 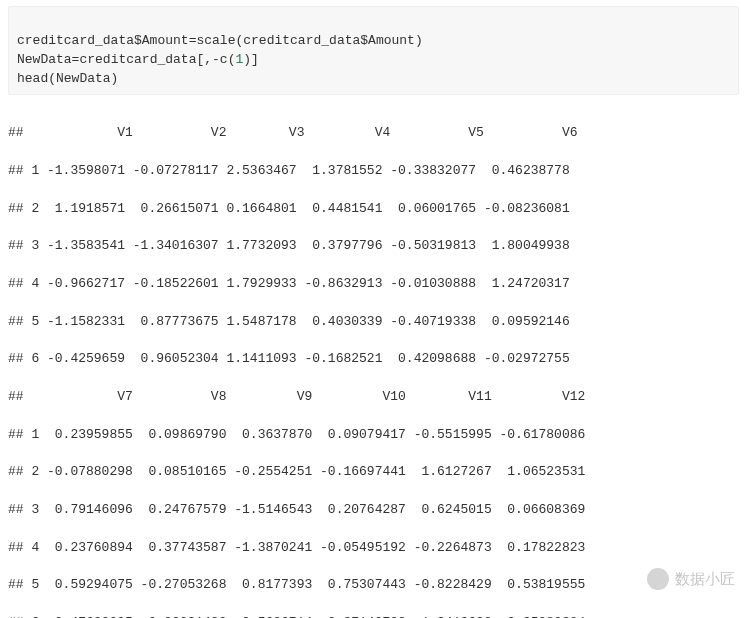 I want to click on output-row: ## 5 -1.1582331 0.87773675 1.5487178 0.4…, so click(x=374, y=322).